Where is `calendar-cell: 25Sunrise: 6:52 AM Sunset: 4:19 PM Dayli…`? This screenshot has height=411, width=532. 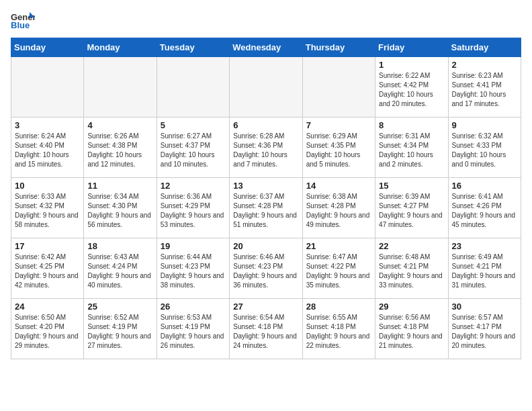 calendar-cell: 25Sunrise: 6:52 AM Sunset: 4:19 PM Dayli… is located at coordinates (120, 329).